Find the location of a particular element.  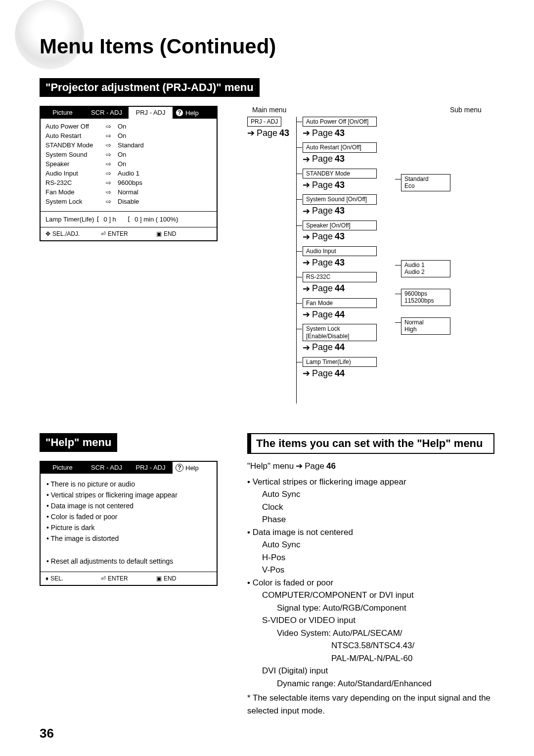

help-subitem: Phase is located at coordinates (371, 520).